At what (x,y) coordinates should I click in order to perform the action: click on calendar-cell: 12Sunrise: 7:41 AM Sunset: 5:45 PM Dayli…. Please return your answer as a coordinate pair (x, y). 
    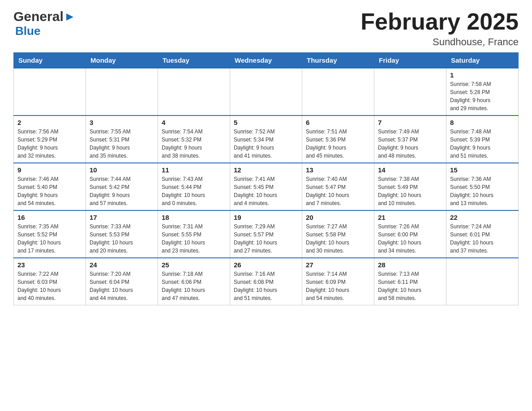
    Looking at the image, I should click on (266, 187).